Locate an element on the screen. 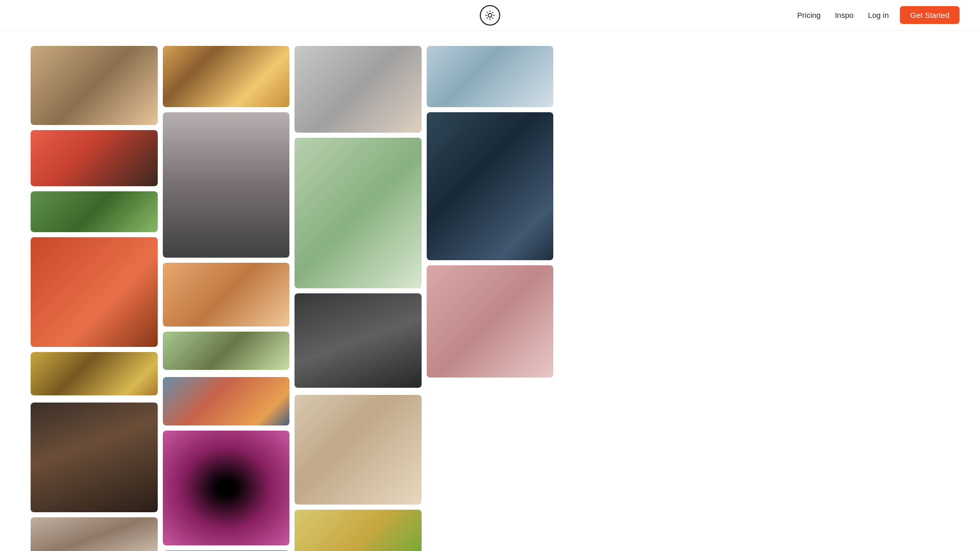  logo-nav is located at coordinates (490, 15).